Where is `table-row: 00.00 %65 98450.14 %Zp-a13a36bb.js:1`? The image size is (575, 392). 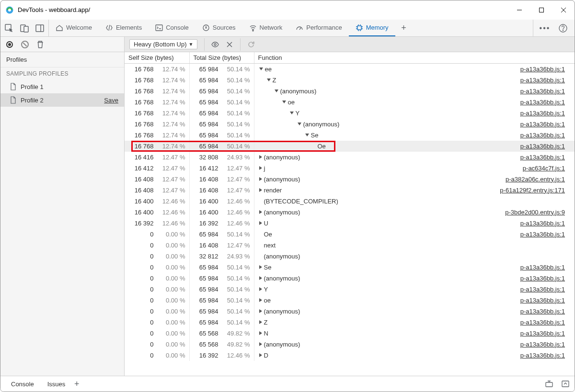
table-row: 00.00 %65 98450.14 %Zp-a13a36bb.js:1 is located at coordinates (350, 323).